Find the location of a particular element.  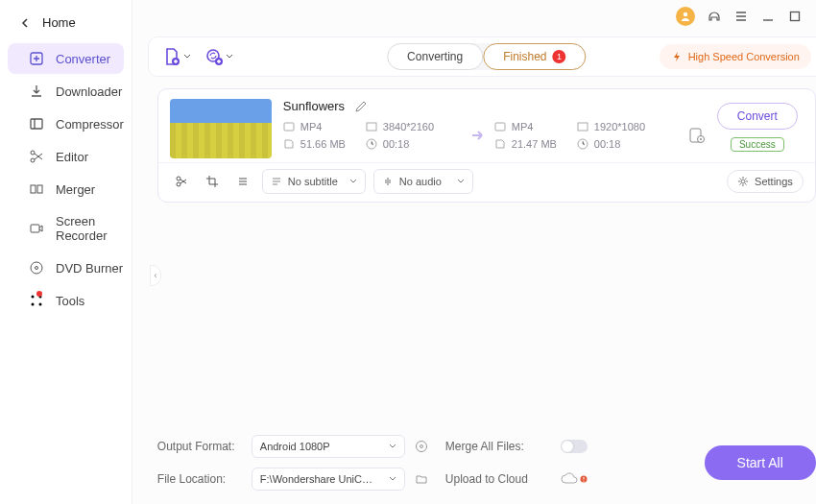

video-format-icon is located at coordinates (500, 127).